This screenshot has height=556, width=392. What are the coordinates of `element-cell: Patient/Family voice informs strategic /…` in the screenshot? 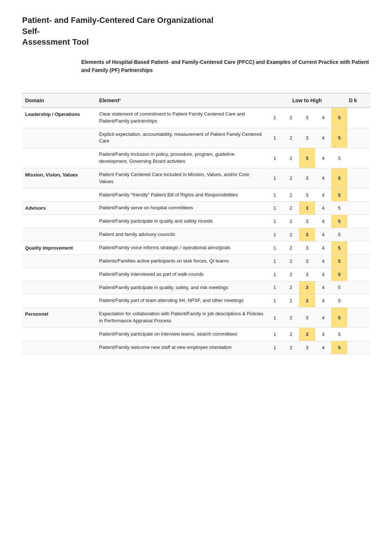 It's located at (181, 248).